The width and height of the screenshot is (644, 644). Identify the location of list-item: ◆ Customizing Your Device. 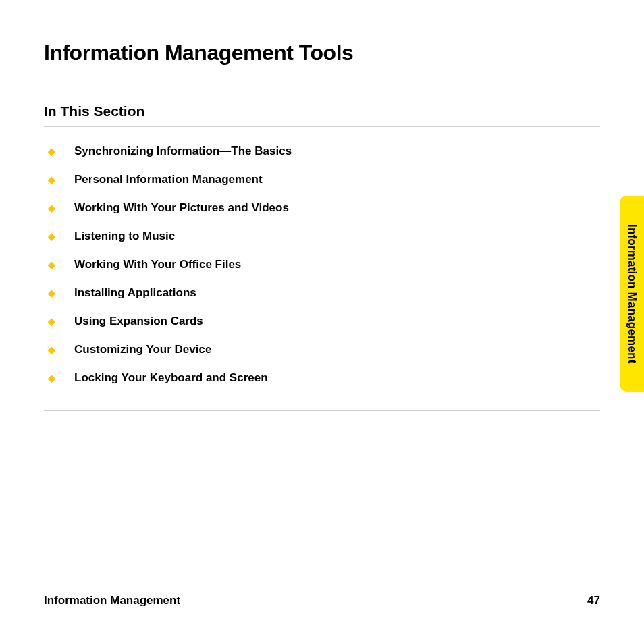
(322, 350).